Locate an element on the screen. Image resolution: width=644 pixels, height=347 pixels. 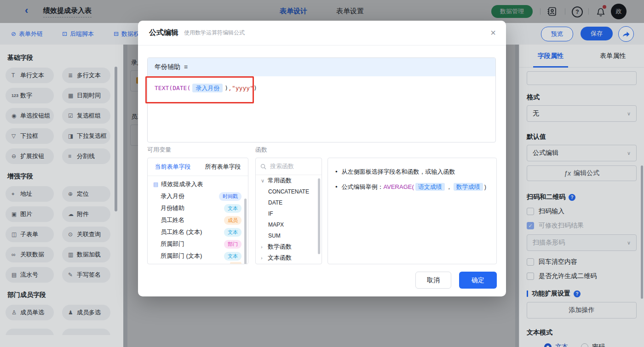
radio-password: 密码 is located at coordinates (593, 345).